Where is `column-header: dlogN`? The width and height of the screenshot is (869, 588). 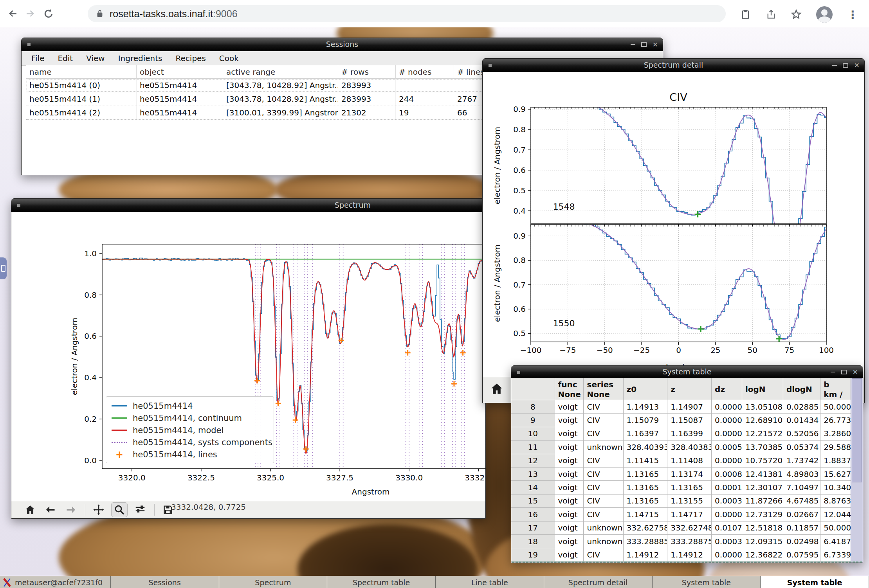 column-header: dlogN is located at coordinates (802, 389).